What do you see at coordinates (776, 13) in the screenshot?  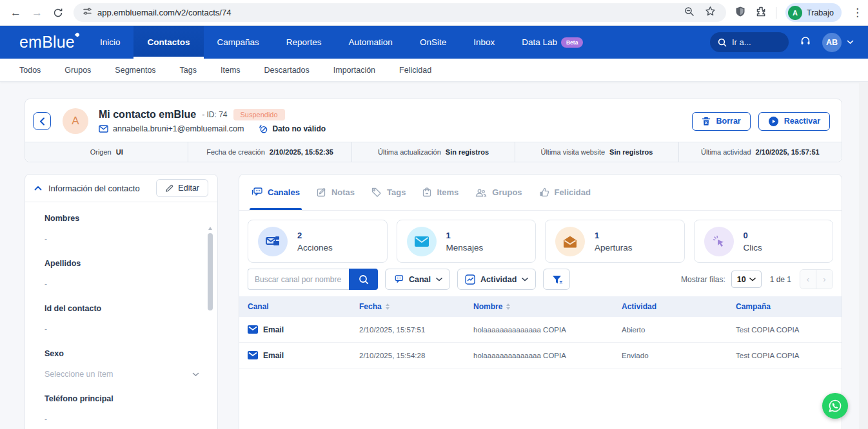 I see `chrome-divider` at bounding box center [776, 13].